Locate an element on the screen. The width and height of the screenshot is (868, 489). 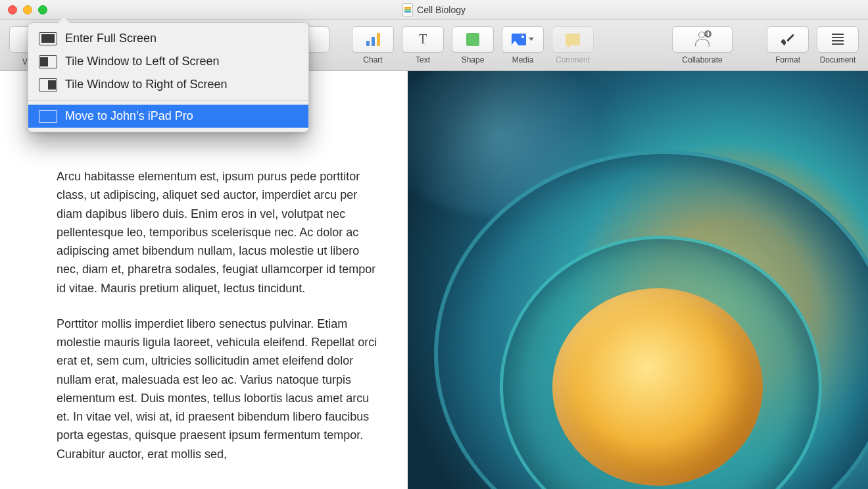
menu-item-tile-left: Tile Window to Left of Screen is located at coordinates (168, 62).